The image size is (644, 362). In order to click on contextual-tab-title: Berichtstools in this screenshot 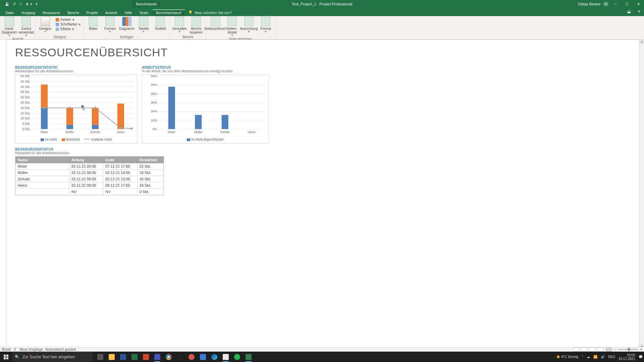, I will do `click(146, 4)`.